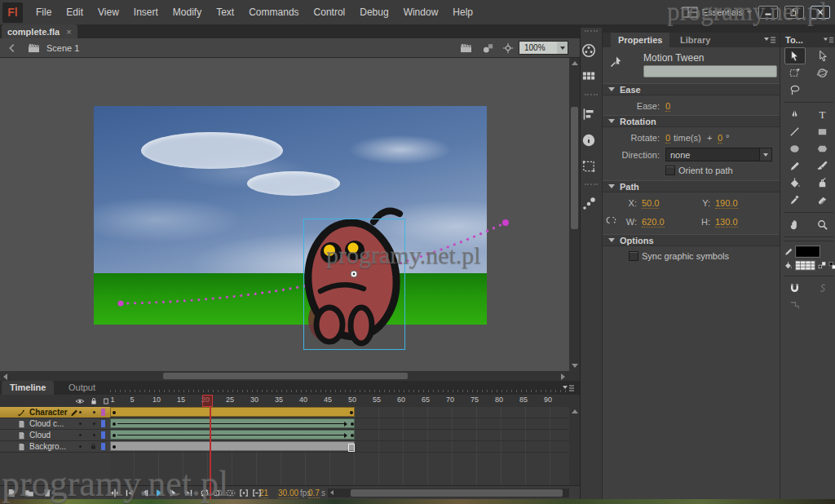 The width and height of the screenshot is (835, 504). Describe the element at coordinates (80, 401) in the screenshot. I see `show-hide-all-icon` at that location.